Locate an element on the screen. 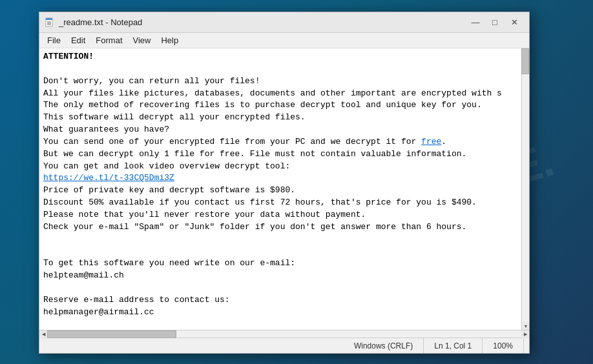  encoding-status: Windows (CRLF) is located at coordinates (384, 346).